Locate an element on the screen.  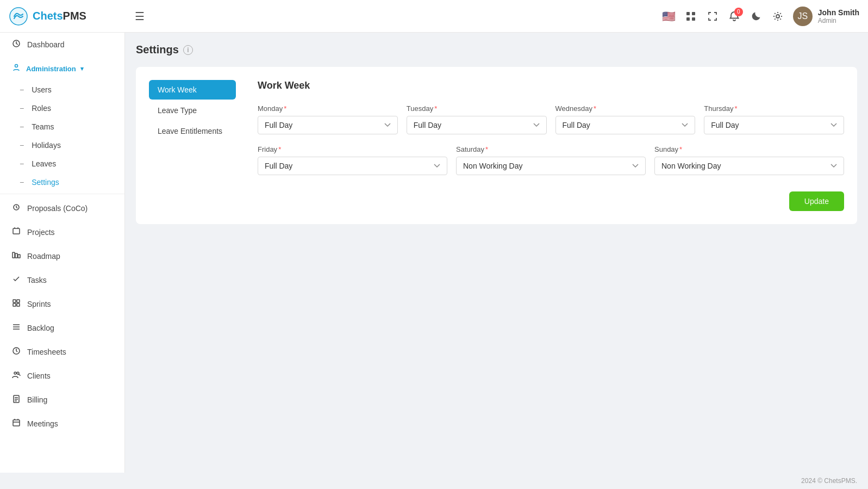
tab-leave-type: Leave Type is located at coordinates (192, 110).